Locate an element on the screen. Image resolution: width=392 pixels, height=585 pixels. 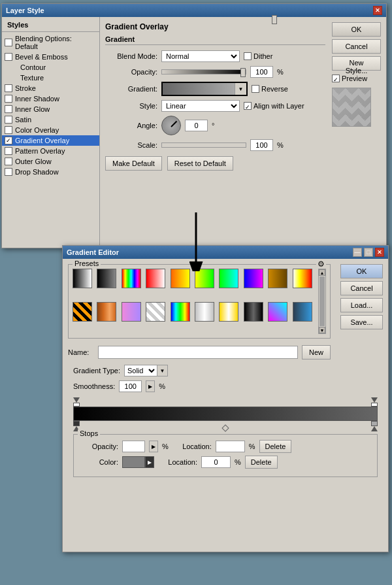
preview-checkbox: ✓ is located at coordinates (336, 78).